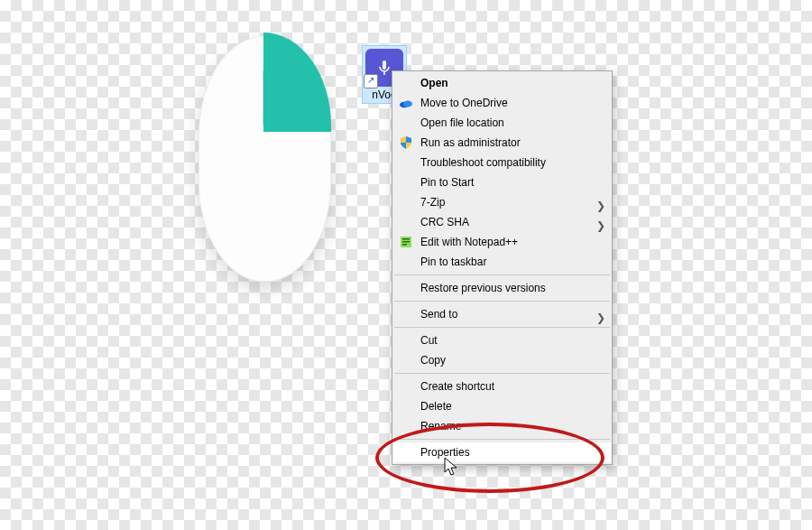 The height and width of the screenshot is (530, 812). Describe the element at coordinates (502, 202) in the screenshot. I see `menu-item-7zip: 7-Zip ❯` at that location.